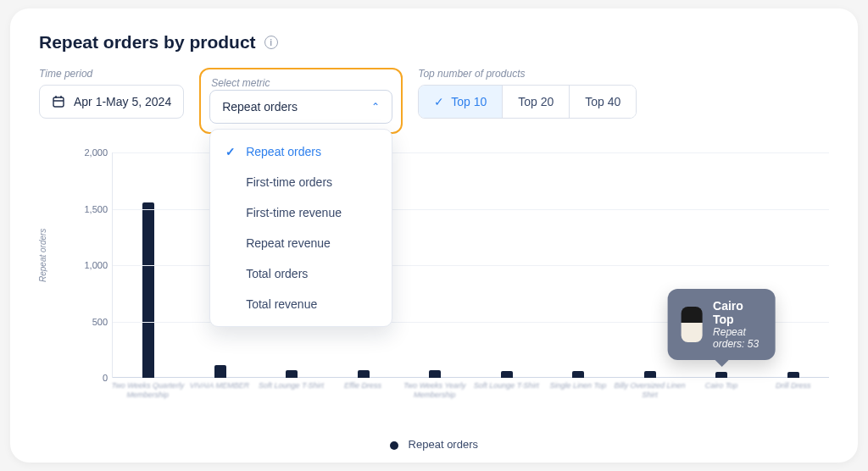 This screenshot has height=471, width=868. What do you see at coordinates (363, 395) in the screenshot?
I see `x-label-slot: Effie Dress` at bounding box center [363, 395].